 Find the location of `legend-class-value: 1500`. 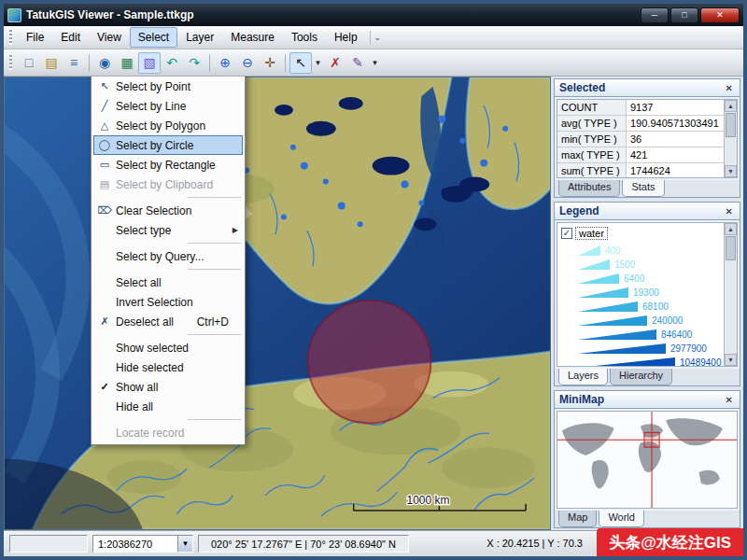

legend-class-value: 1500 is located at coordinates (625, 265).